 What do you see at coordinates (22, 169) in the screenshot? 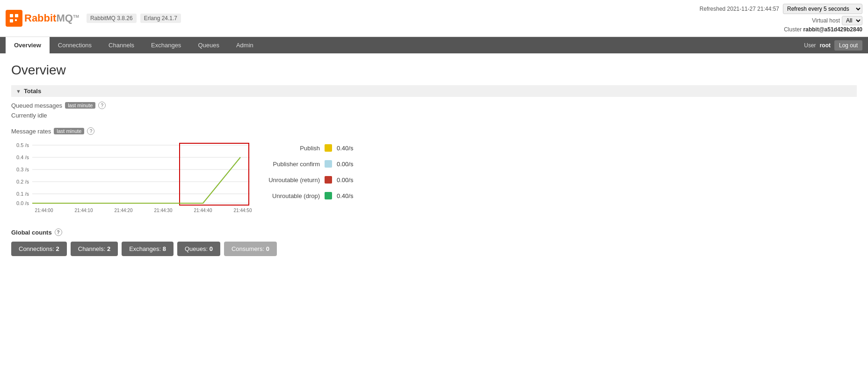
I see `svg-text: 0.3 /s` at bounding box center [22, 169].